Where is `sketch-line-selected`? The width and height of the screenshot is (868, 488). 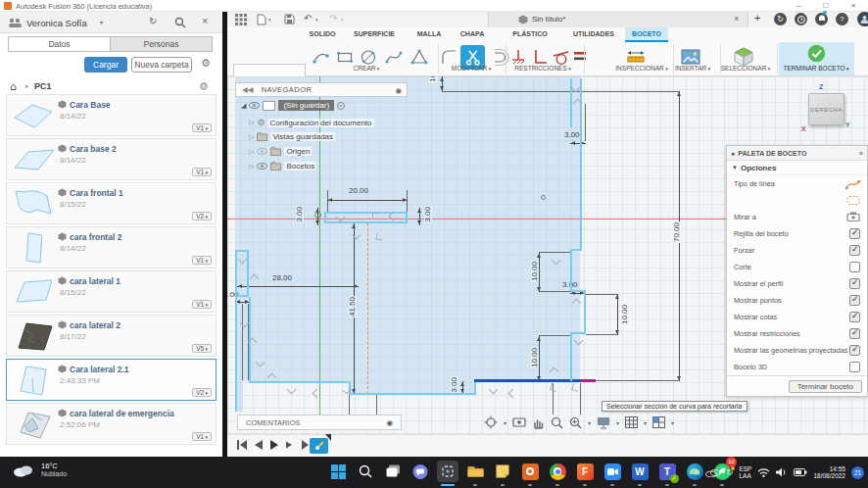
sketch-line-selected is located at coordinates (527, 380).